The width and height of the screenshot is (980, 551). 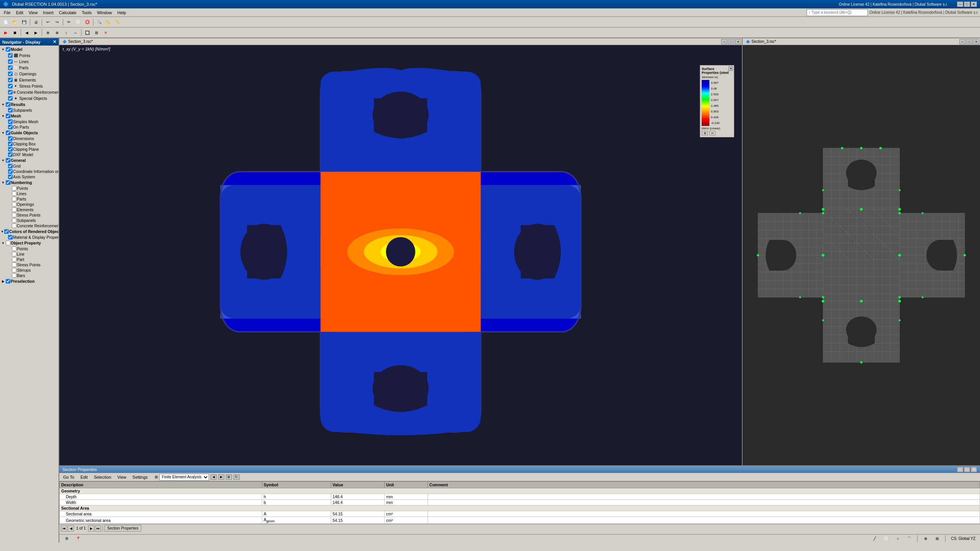 I want to click on status-settings-btn: ⚙, so click(x=67, y=539).